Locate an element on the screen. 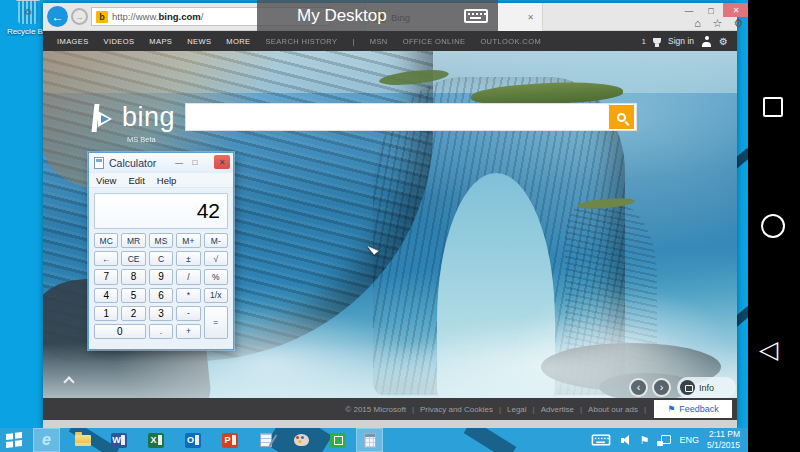 This screenshot has width=800, height=452. carousel-prev-button: ‹ is located at coordinates (638, 388).